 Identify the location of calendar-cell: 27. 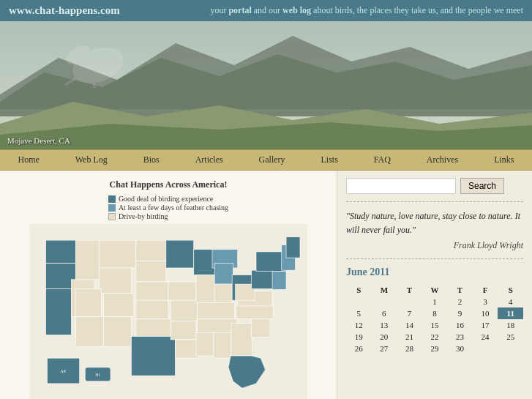
(385, 348).